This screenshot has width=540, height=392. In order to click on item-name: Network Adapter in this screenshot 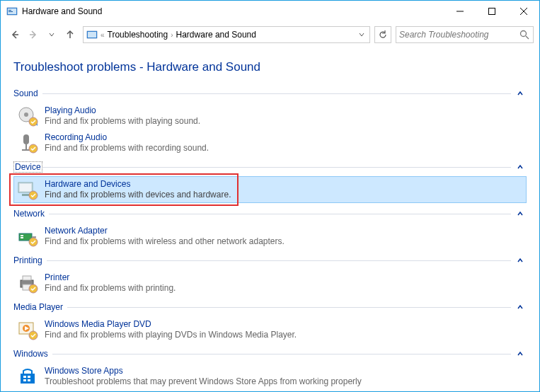, I will do `click(164, 231)`.